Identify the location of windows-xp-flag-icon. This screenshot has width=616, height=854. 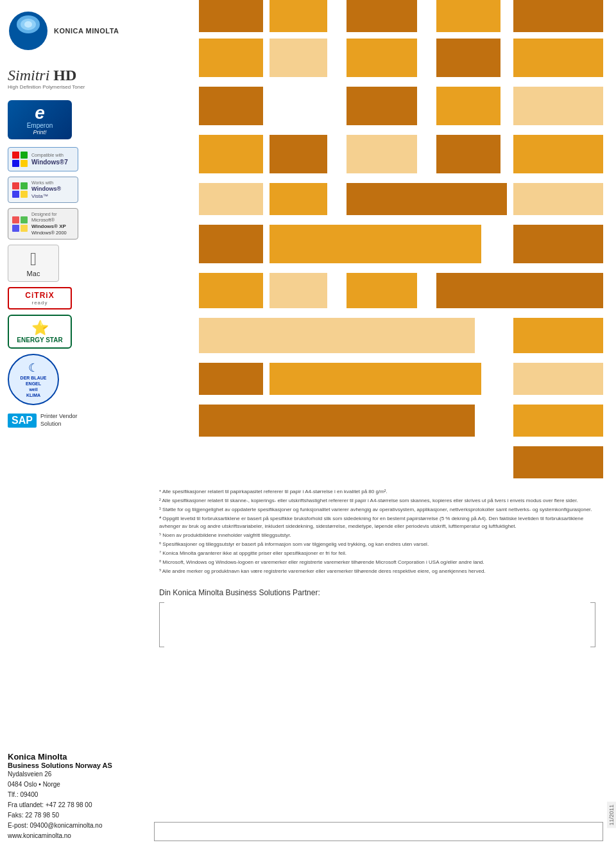
(20, 224).